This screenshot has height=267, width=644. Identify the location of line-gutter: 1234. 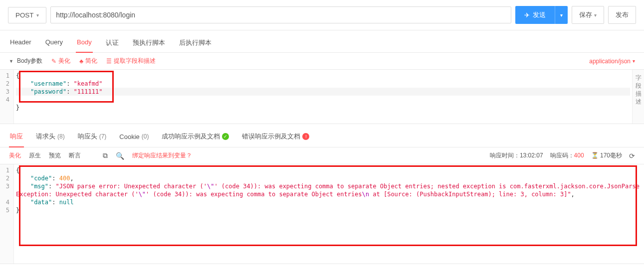
(7, 97).